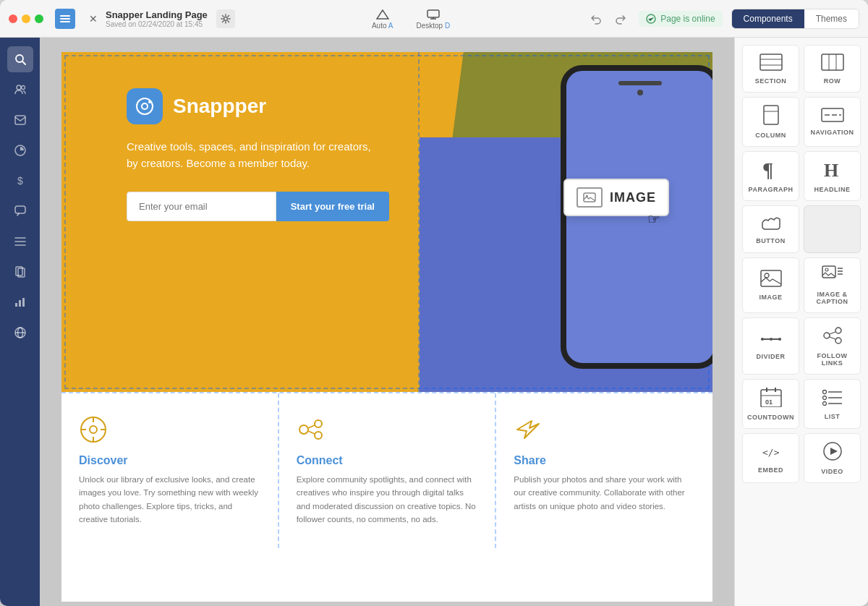  What do you see at coordinates (388, 461) in the screenshot?
I see `connect-title: Connect` at bounding box center [388, 461].